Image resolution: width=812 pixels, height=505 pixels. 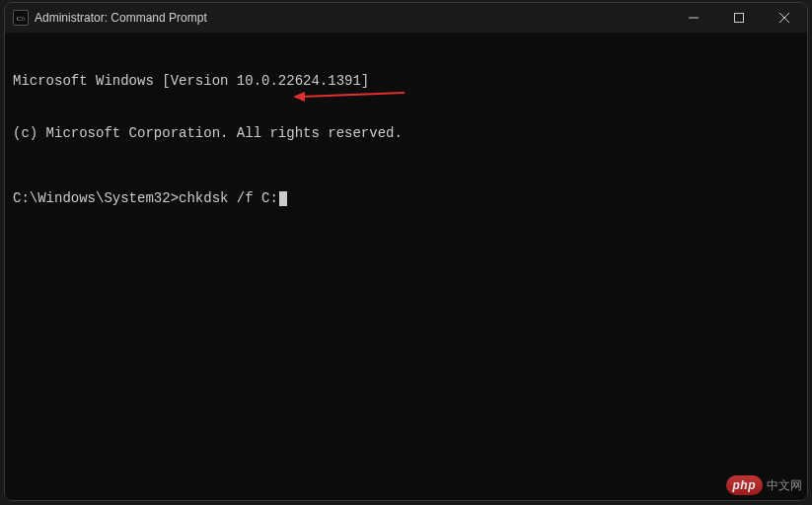 What do you see at coordinates (784, 485) in the screenshot?
I see `watermark-text: 中文网` at bounding box center [784, 485].